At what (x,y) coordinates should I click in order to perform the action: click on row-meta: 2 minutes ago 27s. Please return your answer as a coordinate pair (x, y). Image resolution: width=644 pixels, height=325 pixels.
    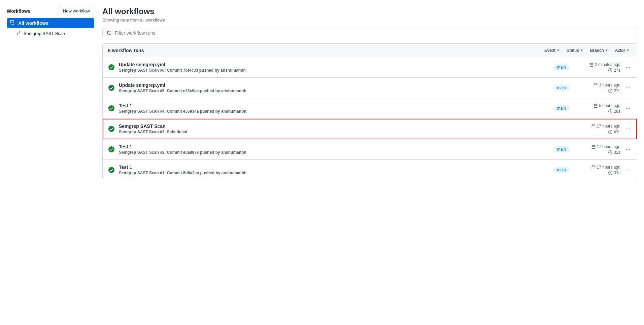
    Looking at the image, I should click on (597, 67).